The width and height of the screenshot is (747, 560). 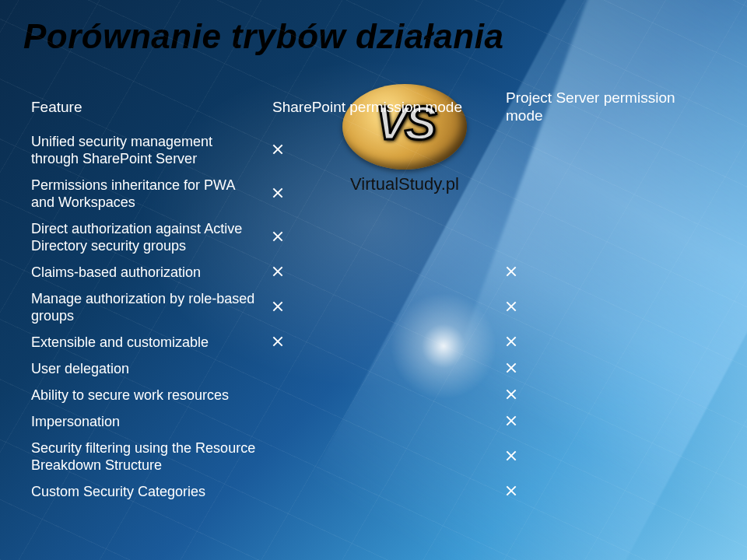 What do you see at coordinates (144, 396) in the screenshot?
I see `feature-label: Ability to secure work resources` at bounding box center [144, 396].